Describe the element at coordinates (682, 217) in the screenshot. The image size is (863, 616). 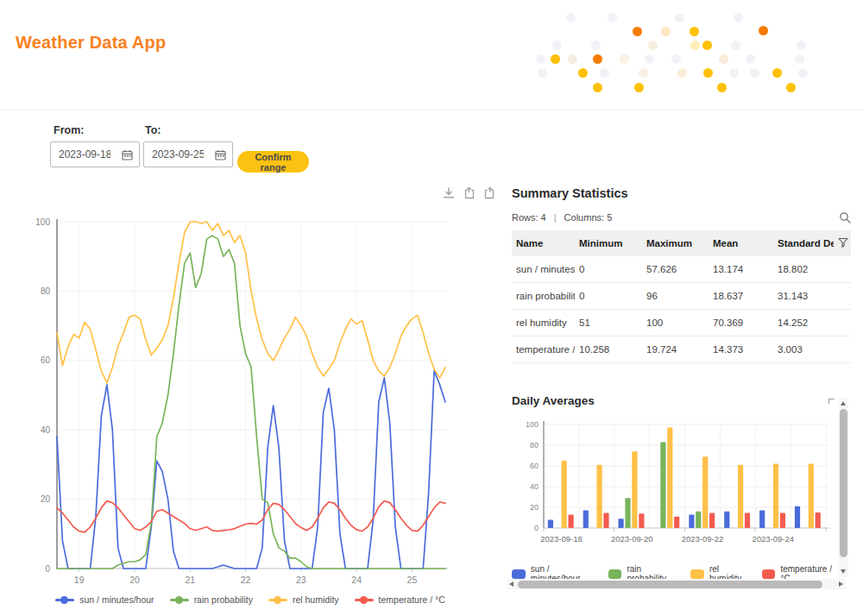
I see `summary-meta: Rows: 4 | Columns: 5` at that location.